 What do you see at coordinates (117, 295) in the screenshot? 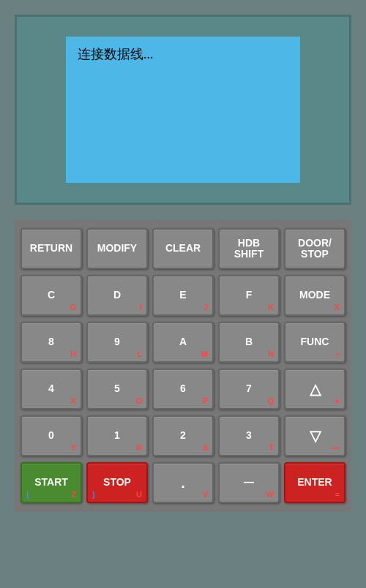
I see `d-button: D I` at bounding box center [117, 295].